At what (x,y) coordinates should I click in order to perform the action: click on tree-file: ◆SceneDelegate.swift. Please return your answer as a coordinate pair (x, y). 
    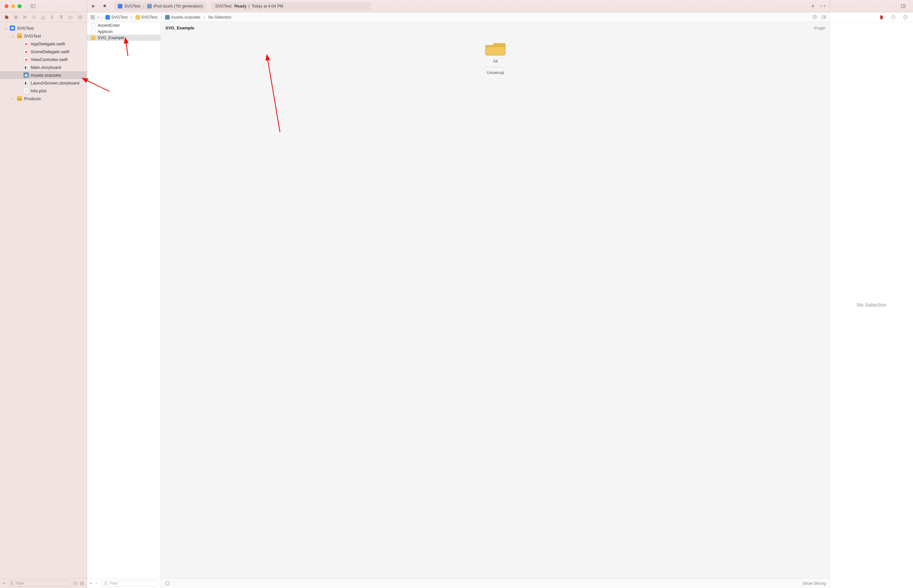
    Looking at the image, I should click on (44, 52).